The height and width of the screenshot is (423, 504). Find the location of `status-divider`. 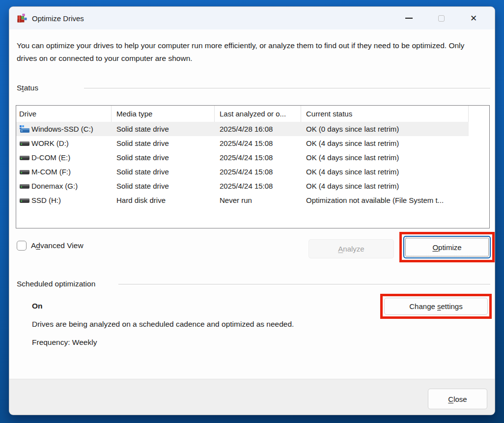

status-divider is located at coordinates (287, 88).